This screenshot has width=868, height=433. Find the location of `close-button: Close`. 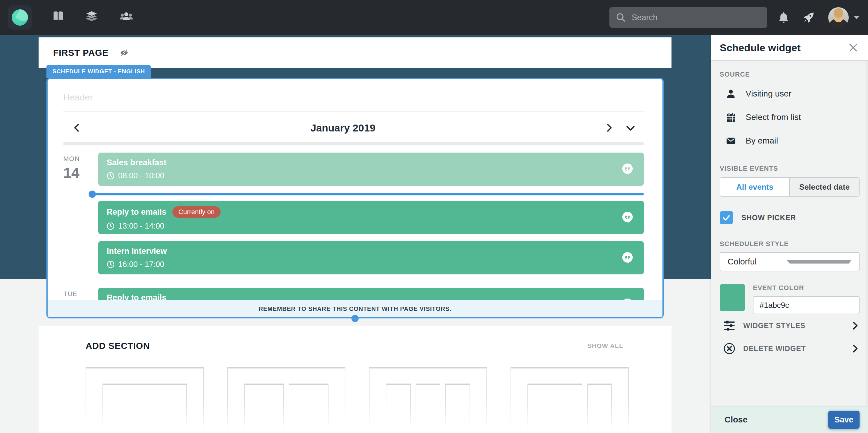

close-button: Close is located at coordinates (736, 420).